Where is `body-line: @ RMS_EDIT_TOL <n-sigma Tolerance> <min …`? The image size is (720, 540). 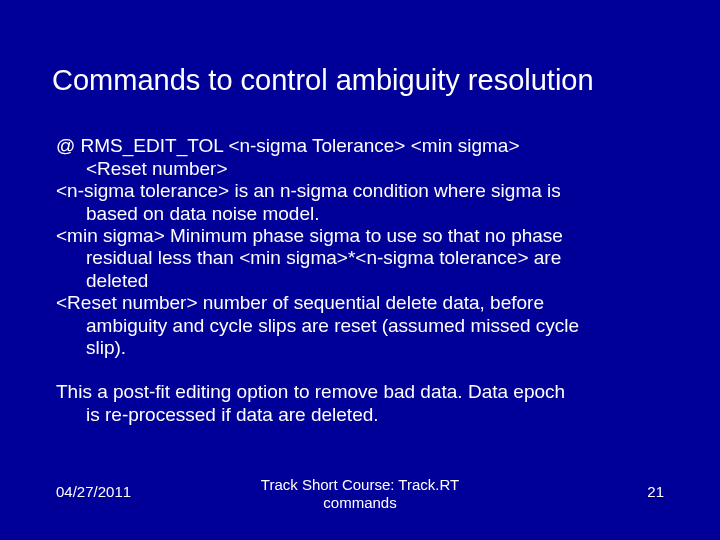 body-line: @ RMS_EDIT_TOL <n-sigma Tolerance> <min … is located at coordinates (360, 146).